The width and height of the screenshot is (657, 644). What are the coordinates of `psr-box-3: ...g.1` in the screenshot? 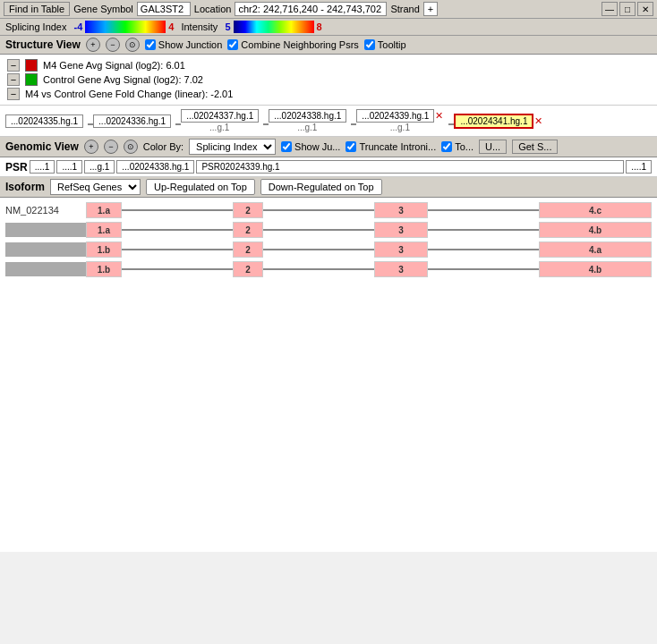 It's located at (99, 166).